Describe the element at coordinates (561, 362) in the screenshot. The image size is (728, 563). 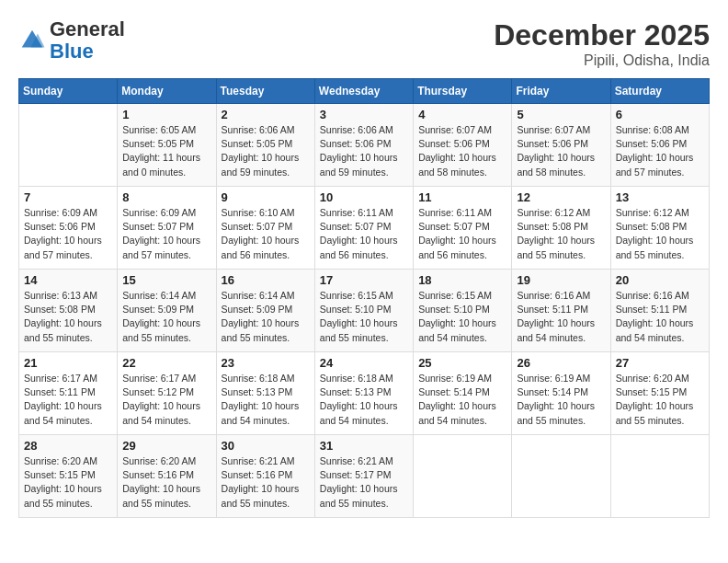
I see `day-number: 26` at that location.